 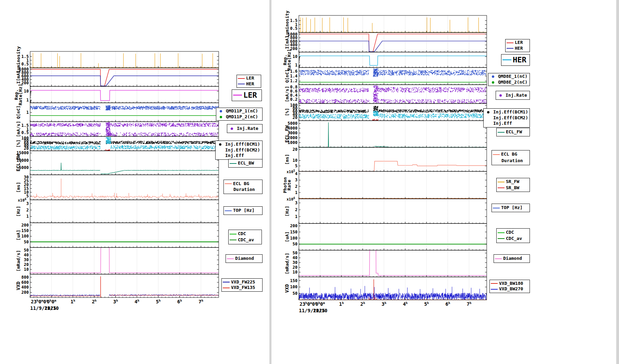 What do you see at coordinates (511, 289) in the screenshot?
I see `legend-label: VXD_BW270` at bounding box center [511, 289].